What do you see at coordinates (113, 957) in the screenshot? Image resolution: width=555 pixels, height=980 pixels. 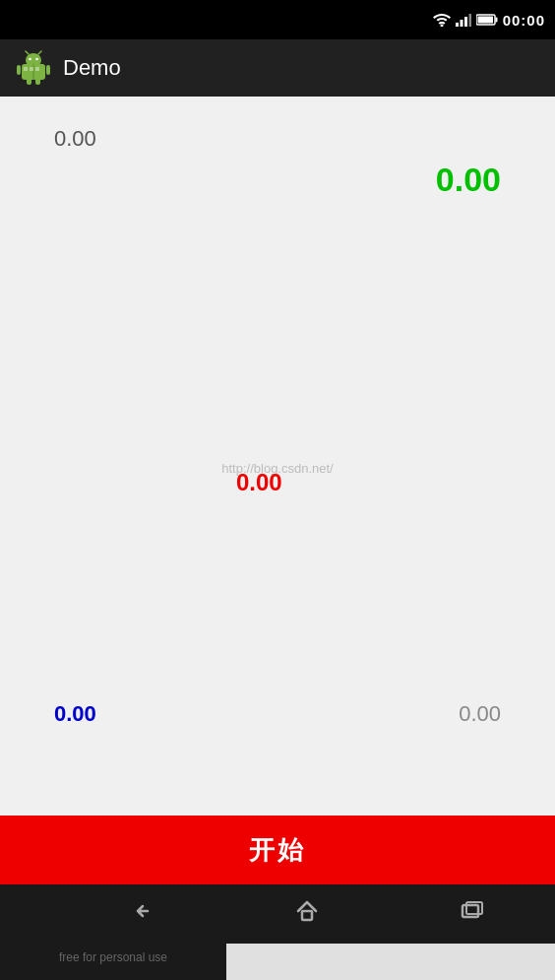 I see `bottom-watermark: free for personal use` at bounding box center [113, 957].